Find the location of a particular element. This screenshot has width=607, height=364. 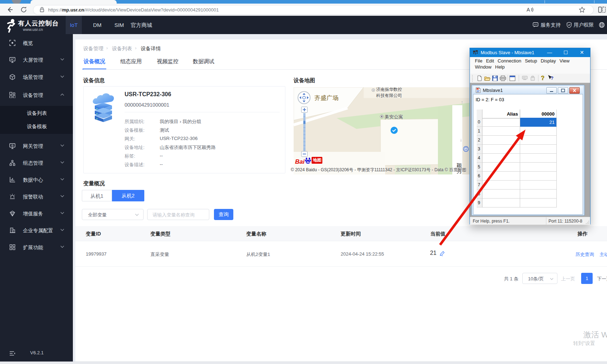

sidebar-item-scene: 场景管理 is located at coordinates (37, 78).